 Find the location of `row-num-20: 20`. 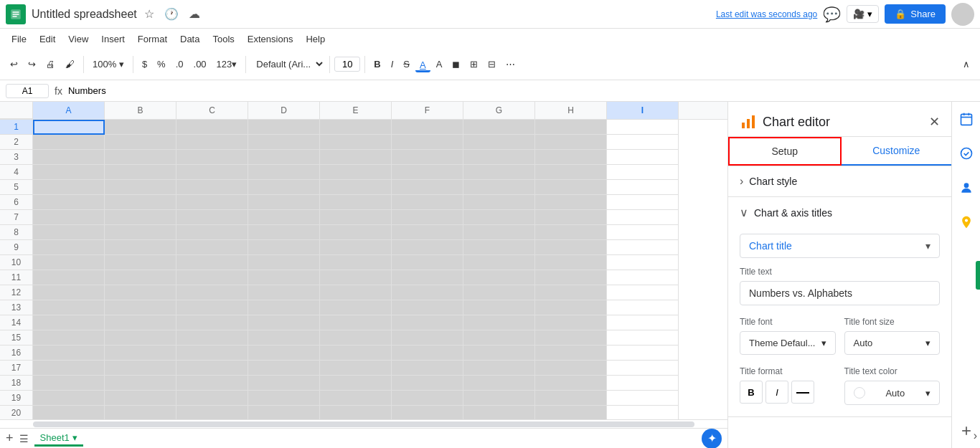

row-num-20: 20 is located at coordinates (17, 413).